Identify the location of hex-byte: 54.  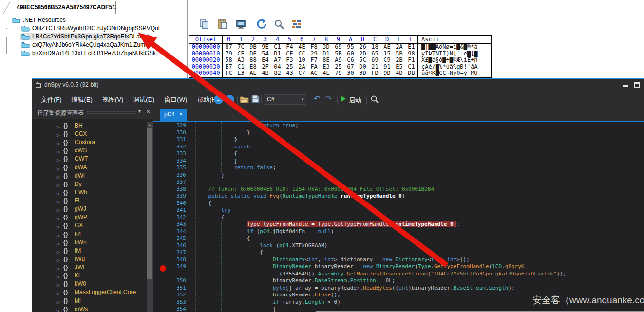
(265, 54).